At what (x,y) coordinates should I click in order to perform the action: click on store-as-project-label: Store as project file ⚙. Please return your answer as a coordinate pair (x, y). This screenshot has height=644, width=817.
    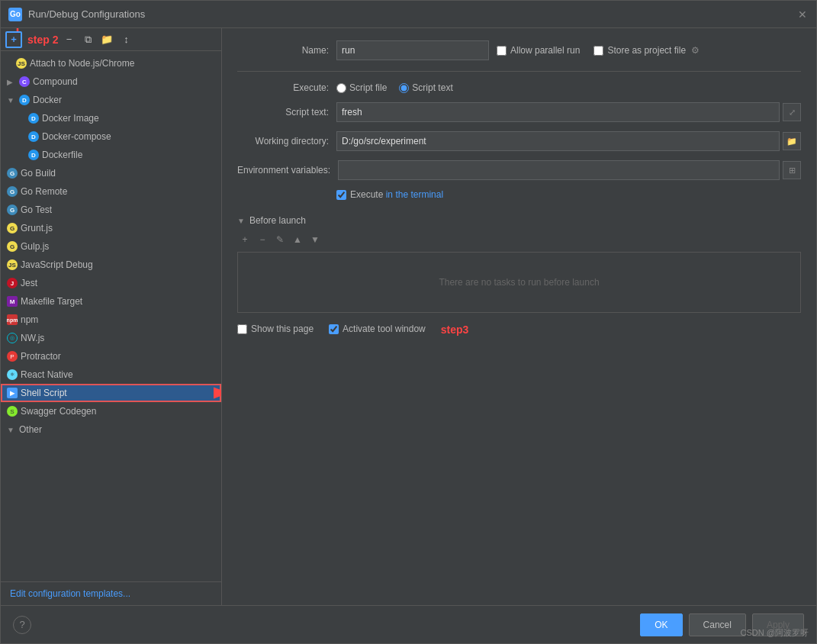
    Looking at the image, I should click on (647, 50).